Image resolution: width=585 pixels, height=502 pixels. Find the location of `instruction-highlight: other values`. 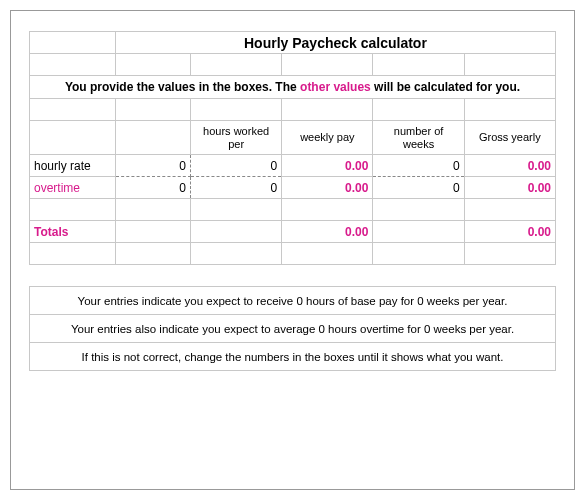

instruction-highlight: other values is located at coordinates (336, 87).